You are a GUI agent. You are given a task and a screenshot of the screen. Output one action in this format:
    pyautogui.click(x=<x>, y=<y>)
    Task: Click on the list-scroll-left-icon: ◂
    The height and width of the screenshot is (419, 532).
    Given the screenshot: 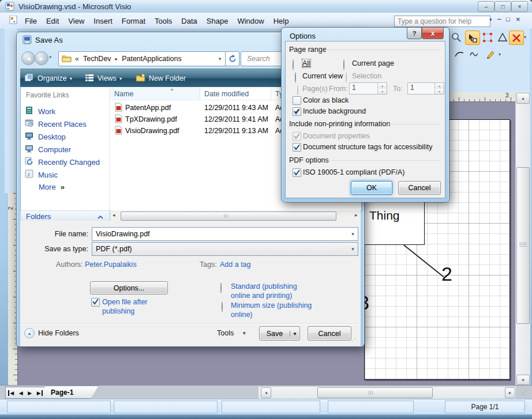 What is the action you would take?
    pyautogui.click(x=114, y=215)
    